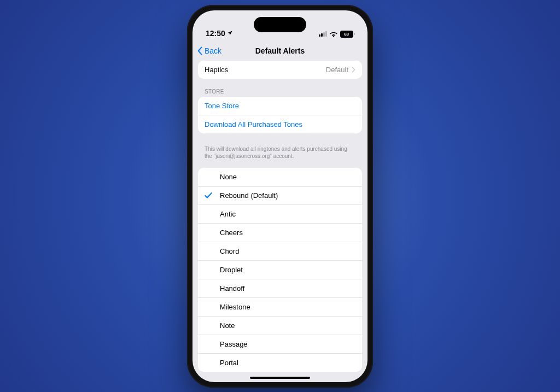 Image resolution: width=560 pixels, height=392 pixels. I want to click on tone-label: Note, so click(288, 326).